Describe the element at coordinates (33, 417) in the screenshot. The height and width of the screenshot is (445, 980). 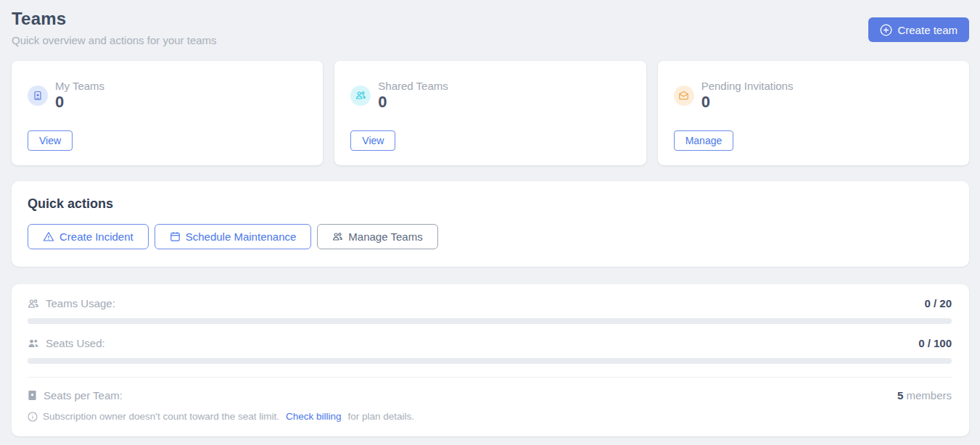
I see `info-icon` at that location.